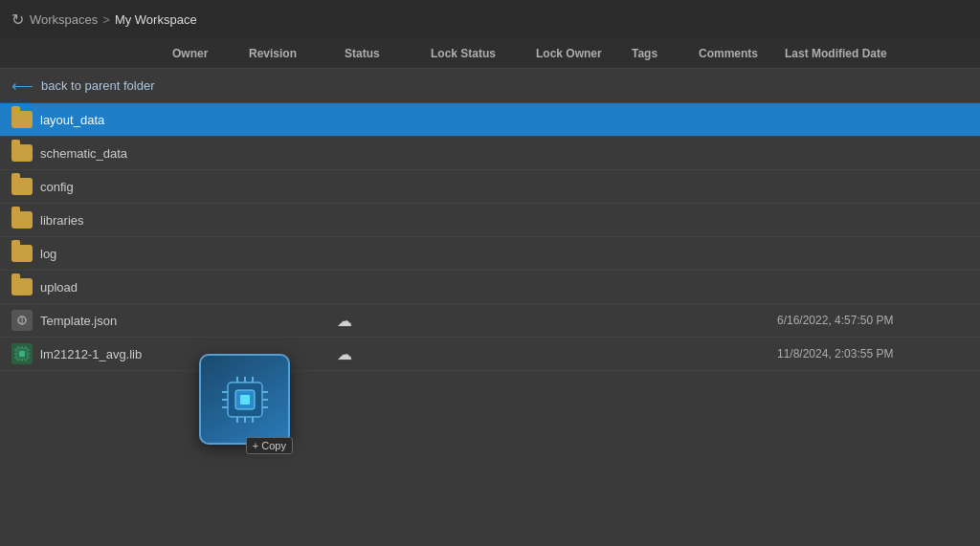  Describe the element at coordinates (490, 19) in the screenshot. I see `top-nav: ↻ Workspaces > My Workspace` at that location.